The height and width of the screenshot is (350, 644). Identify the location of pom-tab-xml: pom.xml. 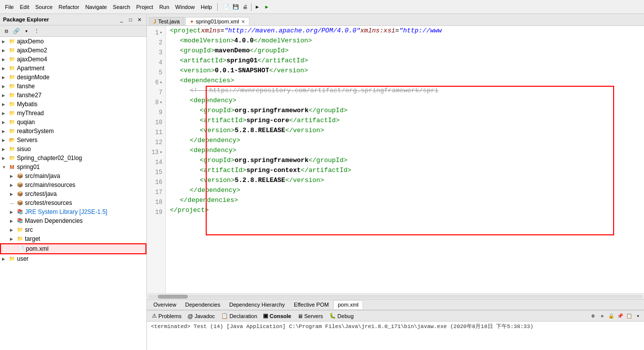
(348, 305).